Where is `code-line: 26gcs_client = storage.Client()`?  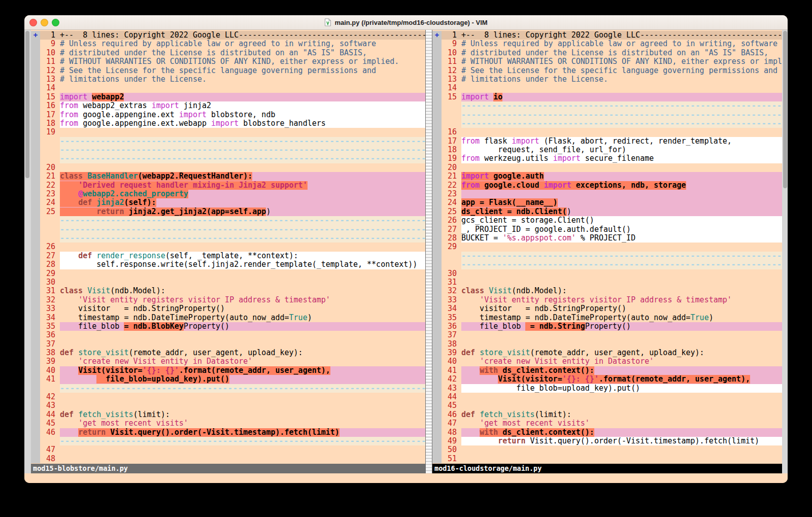
code-line: 26gcs_client = storage.Client() is located at coordinates (607, 220).